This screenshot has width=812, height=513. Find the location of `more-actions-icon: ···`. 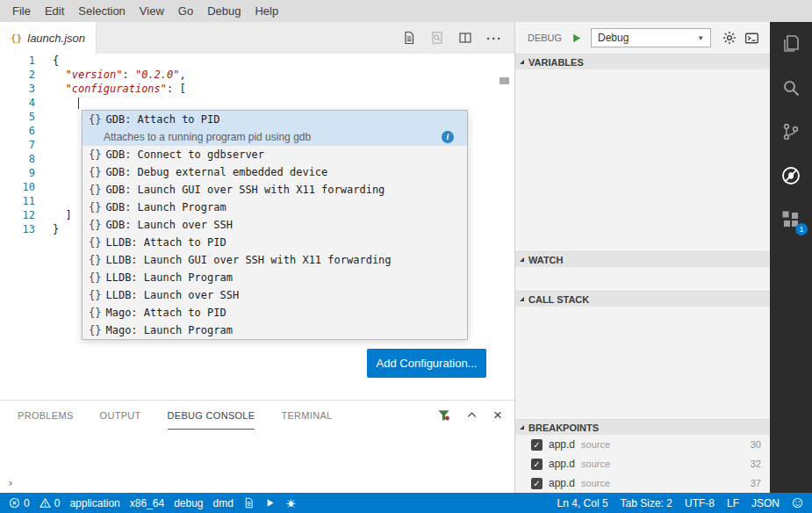

more-actions-icon: ··· is located at coordinates (494, 39).